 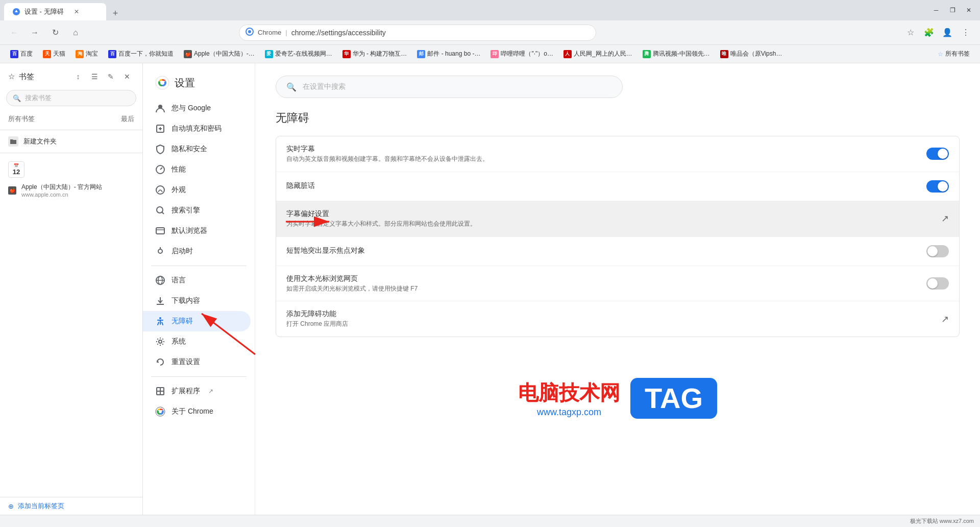 I want to click on nav-item-privacy: 隐私和安全, so click(x=197, y=149).